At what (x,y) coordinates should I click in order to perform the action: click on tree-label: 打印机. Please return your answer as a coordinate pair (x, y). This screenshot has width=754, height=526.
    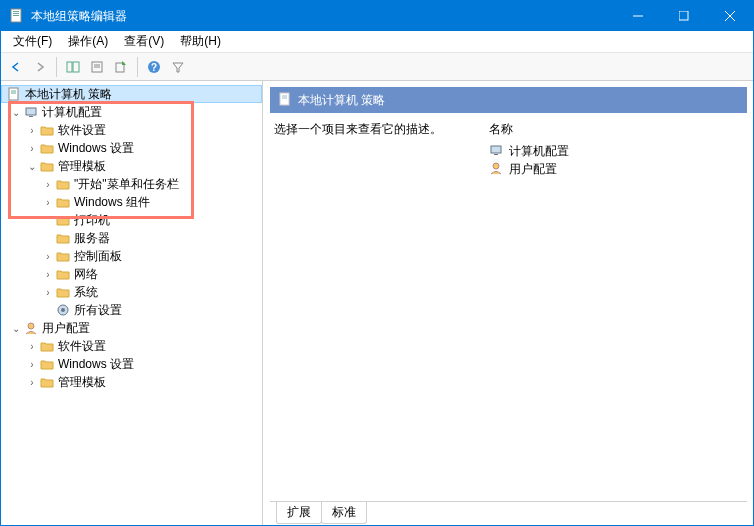
    Looking at the image, I should click on (92, 220).